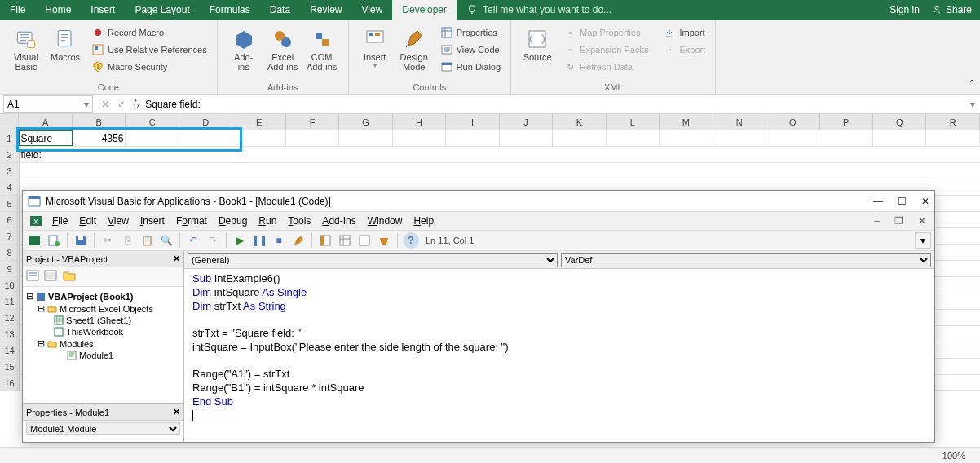  I want to click on tab-formulas: Formulas, so click(230, 10).